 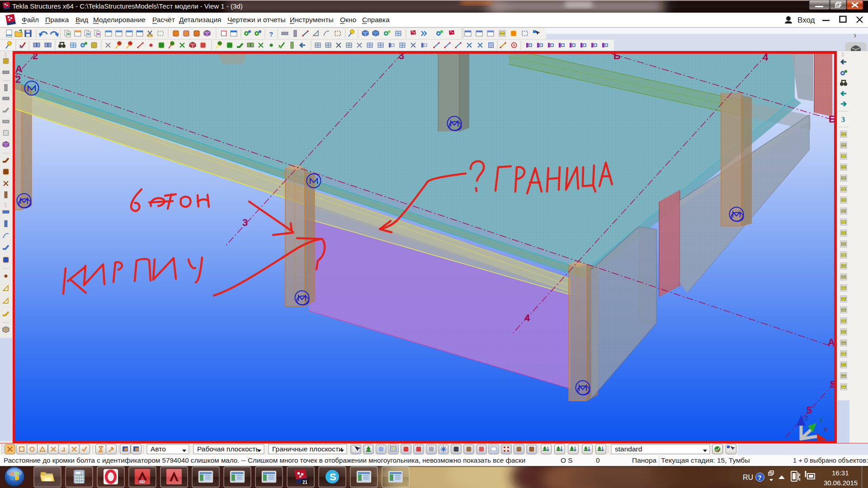 What do you see at coordinates (821, 420) in the screenshot?
I see `svg-text: Y` at bounding box center [821, 420].